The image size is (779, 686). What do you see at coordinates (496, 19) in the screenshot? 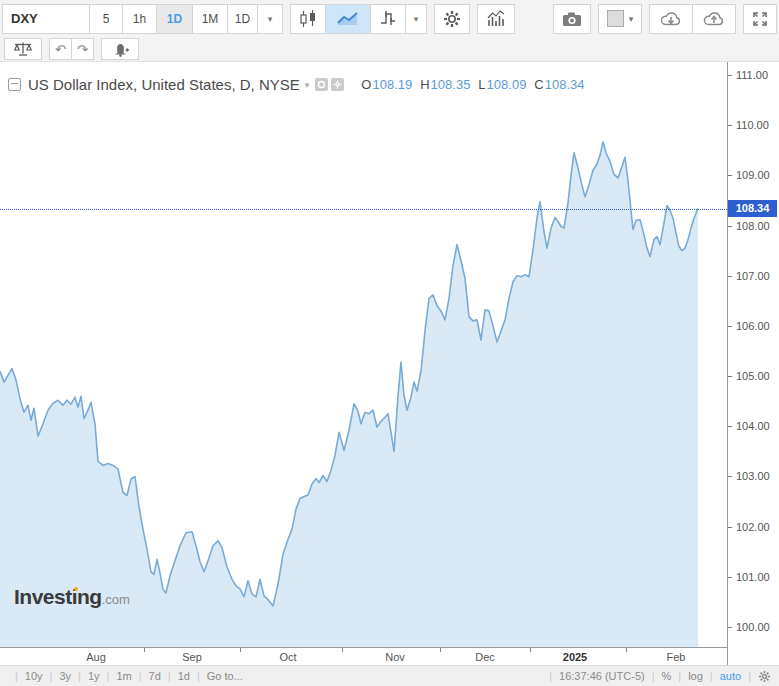
I see `indicators-button` at bounding box center [496, 19].